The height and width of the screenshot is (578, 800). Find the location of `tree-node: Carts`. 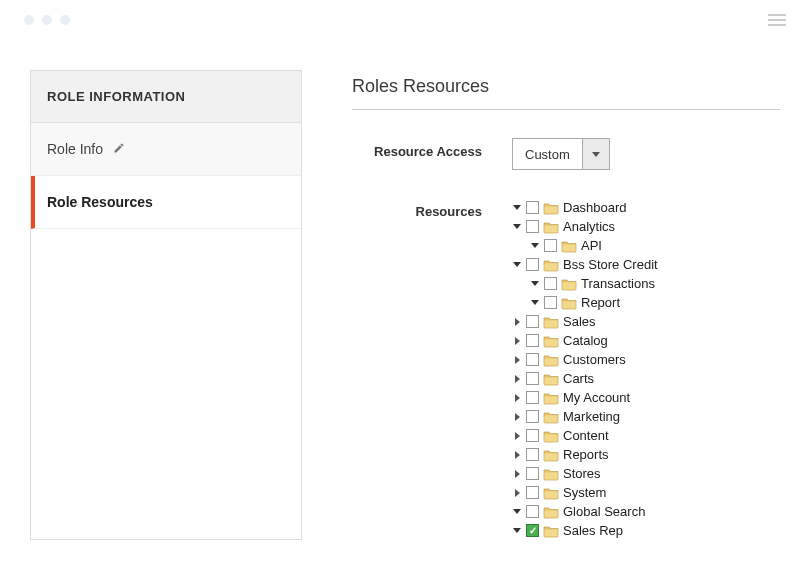

tree-node: Carts is located at coordinates (585, 378).